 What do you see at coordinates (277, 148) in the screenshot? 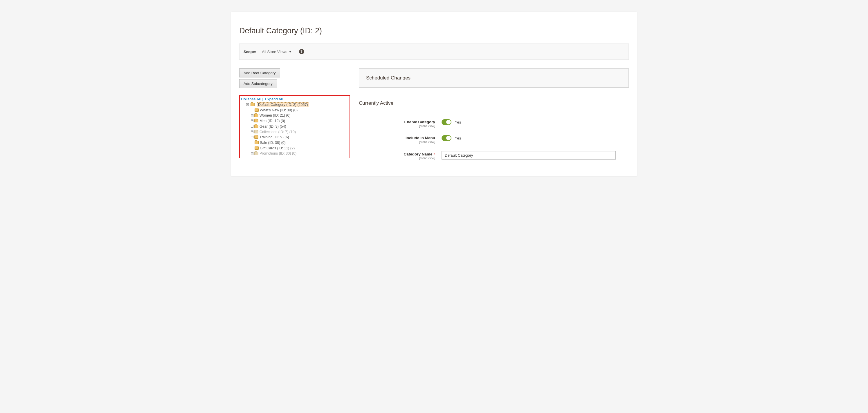
I see `tree-node-label: Gift Cards (ID: 11) (2)` at bounding box center [277, 148].